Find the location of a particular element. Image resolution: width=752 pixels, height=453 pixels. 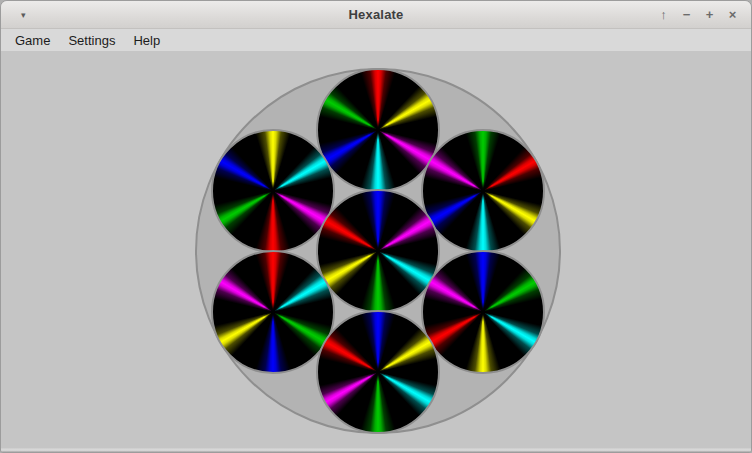

titlebar: ▾ Hexalate ↑ − + × is located at coordinates (376, 15).